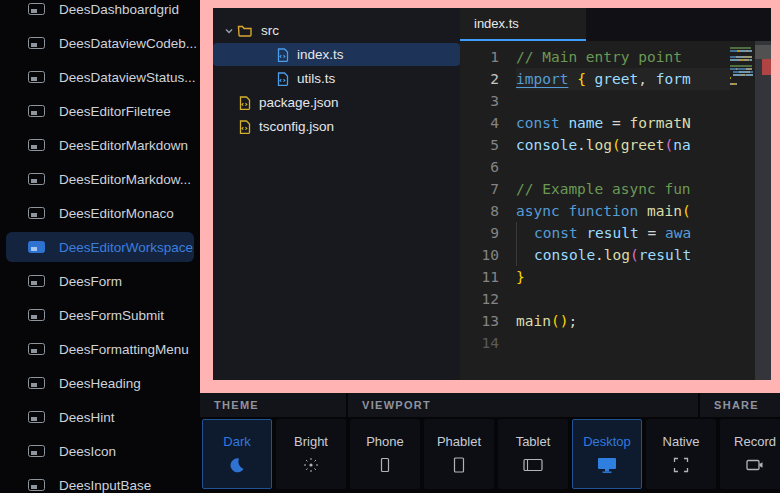  What do you see at coordinates (623, 321) in the screenshot?
I see `code-line: main();` at bounding box center [623, 321].